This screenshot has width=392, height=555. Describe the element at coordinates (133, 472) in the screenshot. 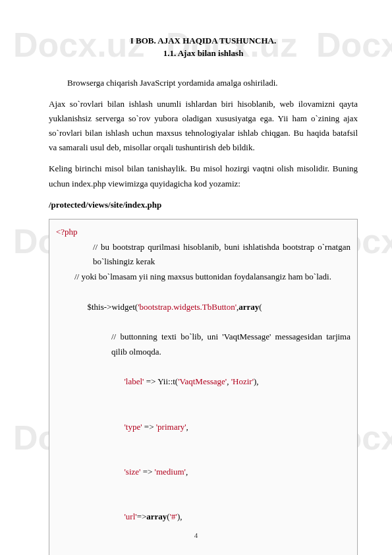

I see `code-token: 'size'` at that location.